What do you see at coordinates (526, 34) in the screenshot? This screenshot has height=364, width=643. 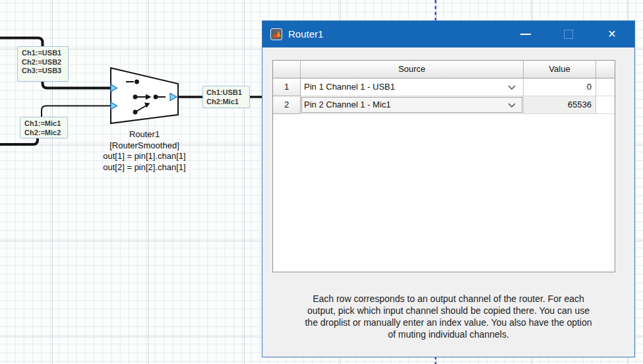 I see `minimize-button` at bounding box center [526, 34].